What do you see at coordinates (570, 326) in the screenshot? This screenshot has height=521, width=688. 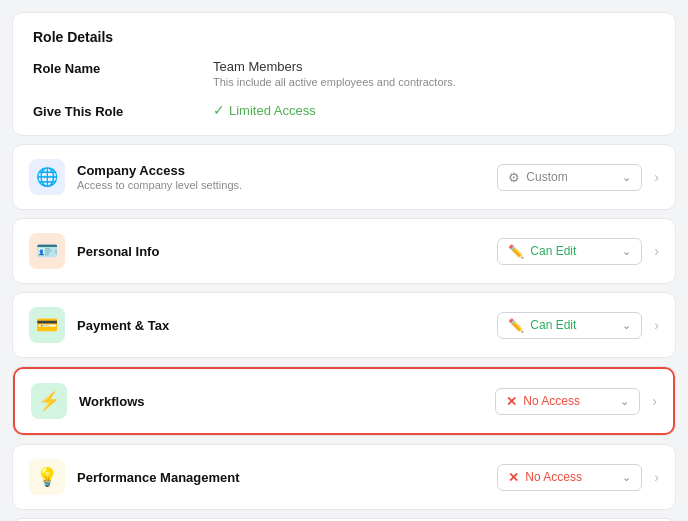 I see `select-box-payment-tax: ✏️ Can Edit ⌄` at bounding box center [570, 326].